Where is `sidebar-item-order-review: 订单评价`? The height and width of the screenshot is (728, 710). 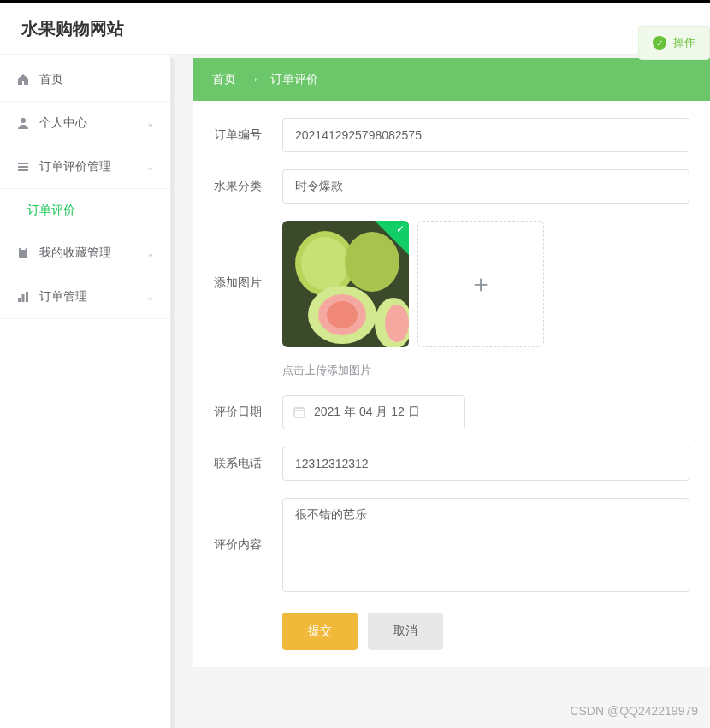
sidebar-item-order-review: 订单评价 is located at coordinates (86, 210).